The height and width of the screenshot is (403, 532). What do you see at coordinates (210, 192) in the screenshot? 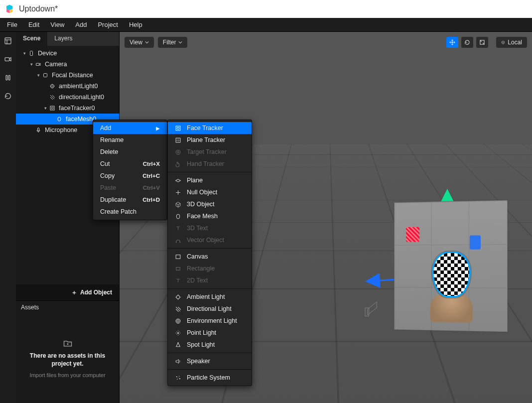
I see `sm-item-null-object: Null Object` at bounding box center [210, 192].